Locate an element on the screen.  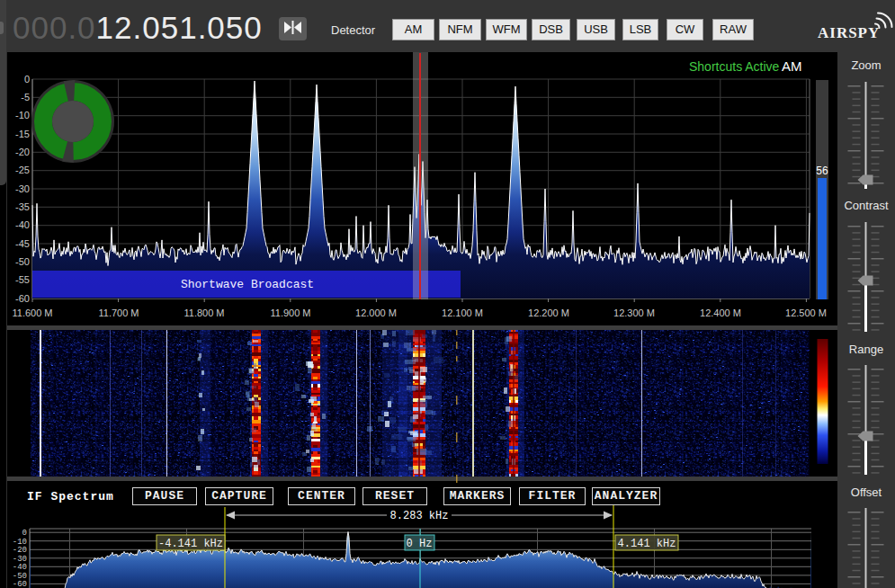
svg-text: -35 is located at coordinates (22, 207).